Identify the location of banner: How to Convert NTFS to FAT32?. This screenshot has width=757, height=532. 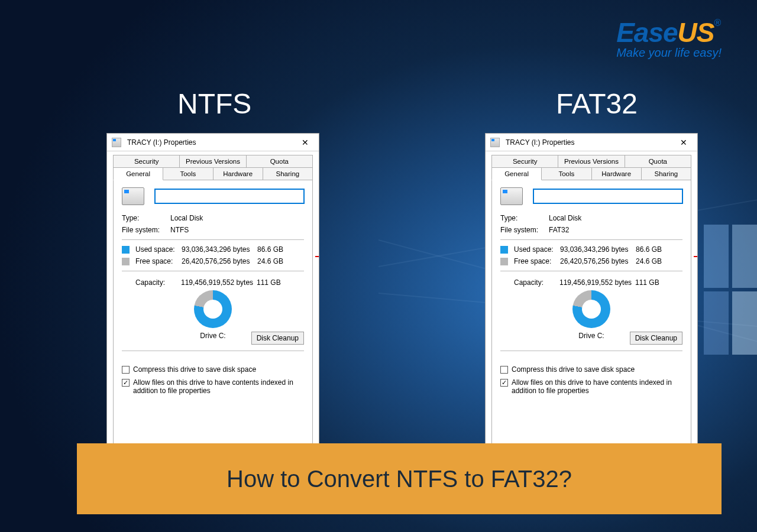
(399, 479).